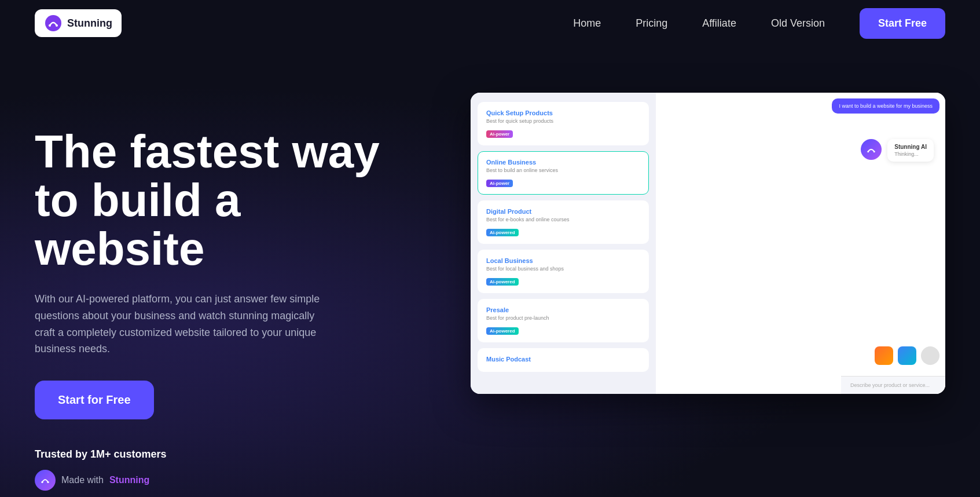 The image size is (980, 497). I want to click on mockup-input-placeholder: Describe your product or service..., so click(890, 385).